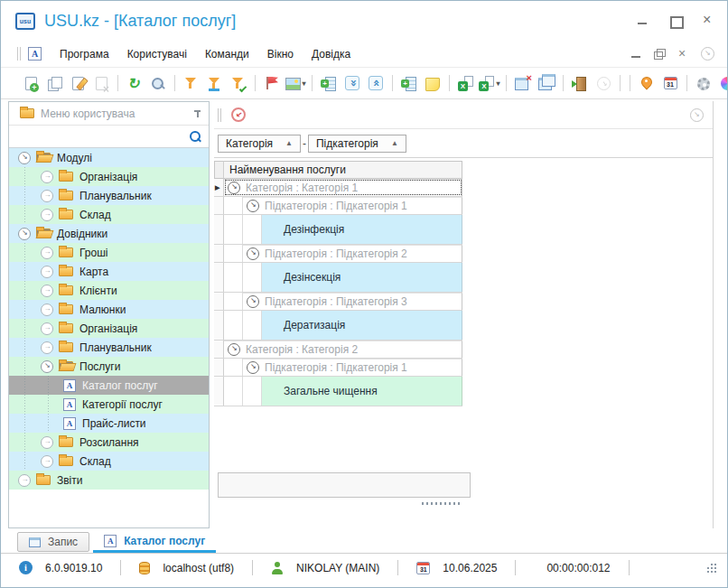 This screenshot has width=728, height=588. What do you see at coordinates (108, 385) in the screenshot?
I see `tree-item-каталог-послуг: AКаталог послуг` at bounding box center [108, 385].